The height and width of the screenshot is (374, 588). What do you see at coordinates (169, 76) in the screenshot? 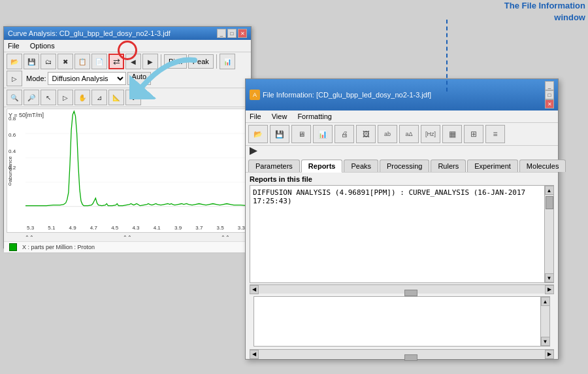
I see `arrow-overlay` at bounding box center [169, 76].